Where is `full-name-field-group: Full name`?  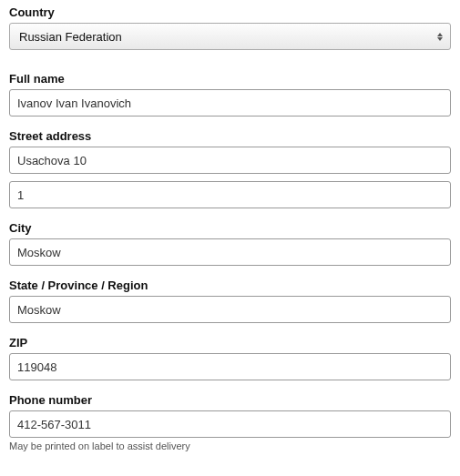 full-name-field-group: Full name is located at coordinates (230, 95).